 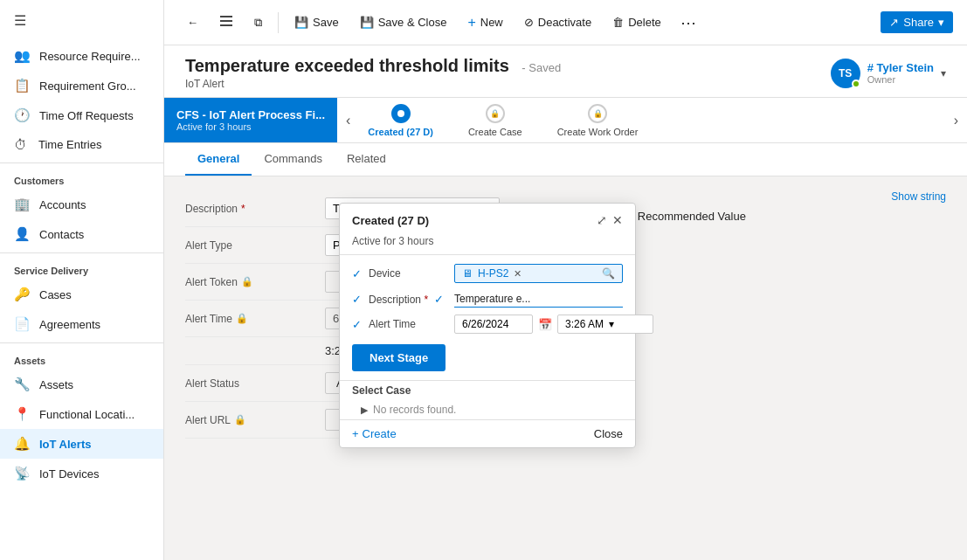 What do you see at coordinates (23, 444) in the screenshot?
I see `iot-alerts-icon: 🔔` at bounding box center [23, 444].